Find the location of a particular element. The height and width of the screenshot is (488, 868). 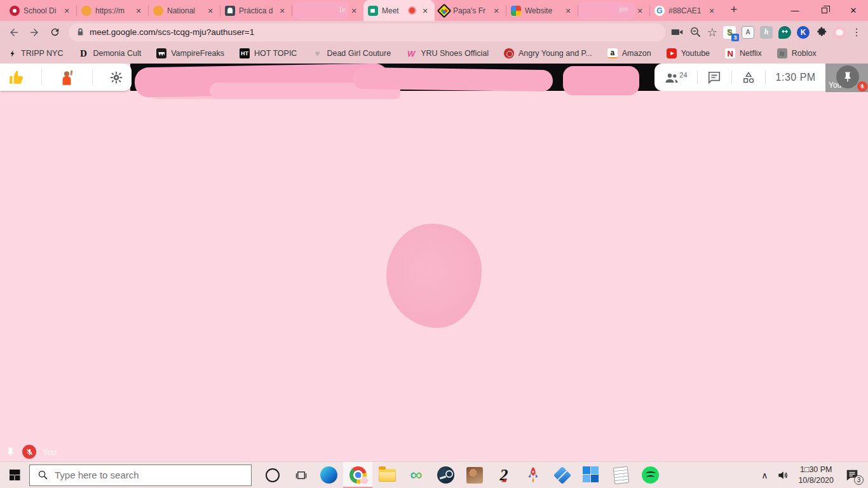

taskbar-rocket-app-icon is located at coordinates (533, 475).